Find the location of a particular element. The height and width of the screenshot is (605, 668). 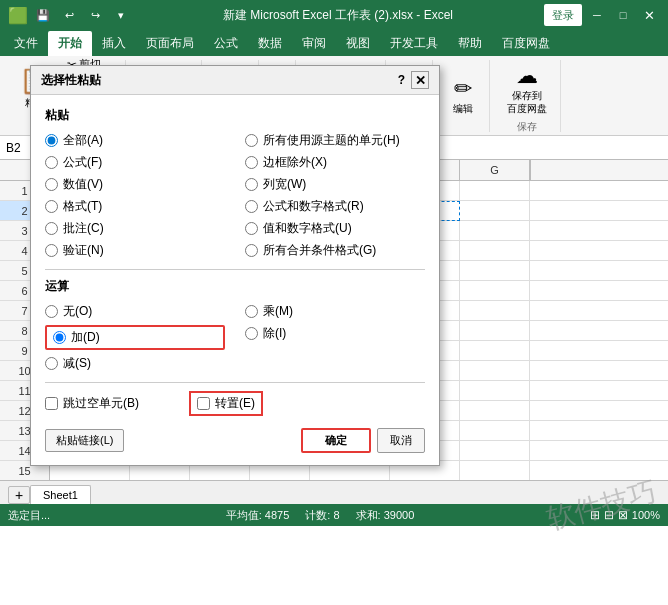

radio-value: 数值(V) is located at coordinates (135, 184).